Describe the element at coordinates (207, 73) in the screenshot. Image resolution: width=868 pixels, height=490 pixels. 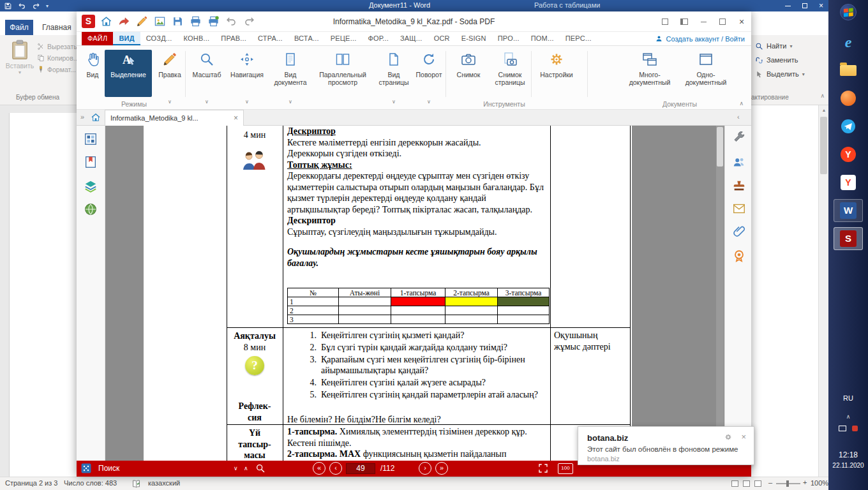
I see `ribbon-button-zoom: Масштаб∨` at that location.